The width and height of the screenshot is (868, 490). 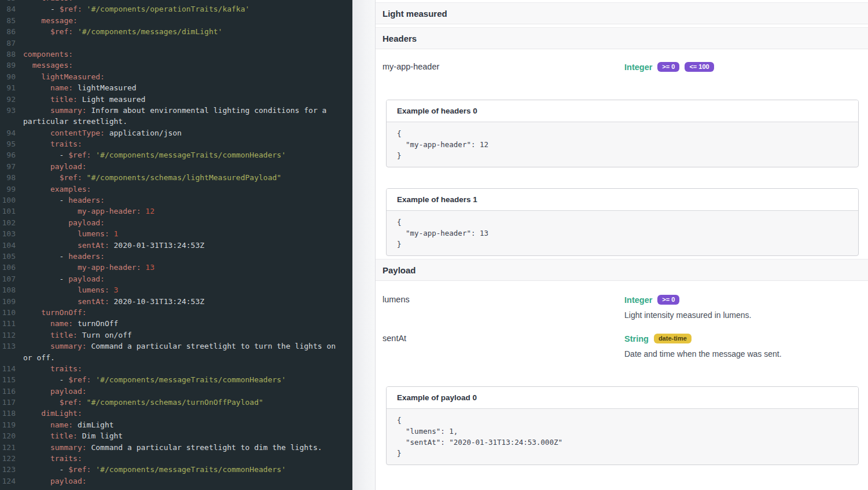 I want to click on code-text: $ref: '#/components/messages/dimLight', so click(x=123, y=31).